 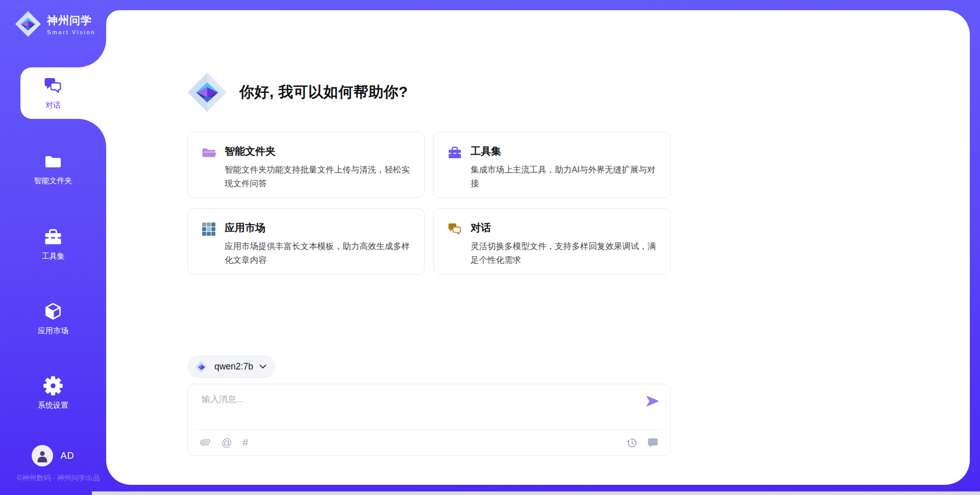 What do you see at coordinates (565, 151) in the screenshot?
I see `card-title: 工具集` at bounding box center [565, 151].